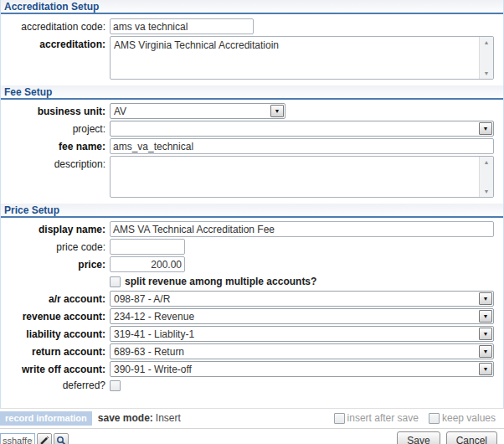 The width and height of the screenshot is (504, 444). I want to click on revenue-account-label: revenue account:, so click(55, 317).